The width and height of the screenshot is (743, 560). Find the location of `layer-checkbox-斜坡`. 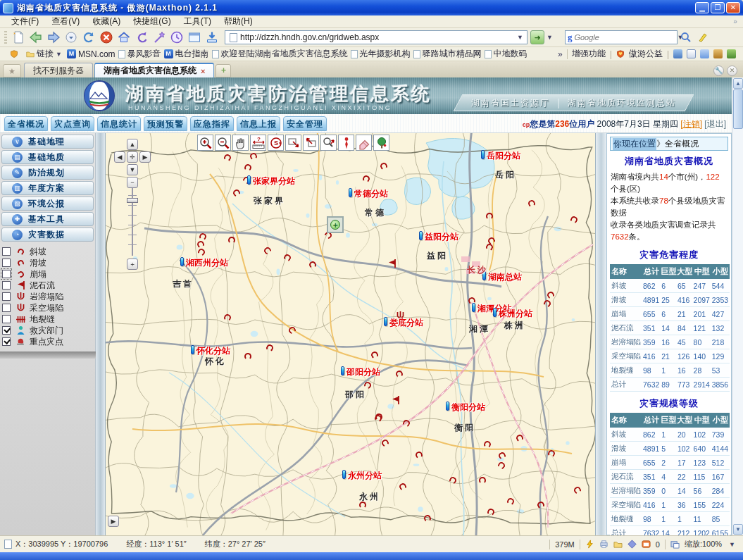

layer-checkbox-斜坡 is located at coordinates (6, 251).